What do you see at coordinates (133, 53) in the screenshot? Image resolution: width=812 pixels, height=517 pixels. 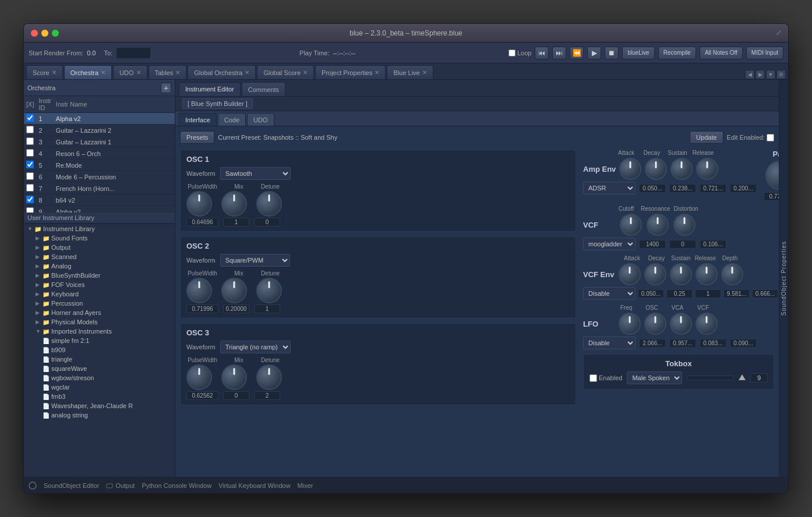 I see `to-input` at bounding box center [133, 53].